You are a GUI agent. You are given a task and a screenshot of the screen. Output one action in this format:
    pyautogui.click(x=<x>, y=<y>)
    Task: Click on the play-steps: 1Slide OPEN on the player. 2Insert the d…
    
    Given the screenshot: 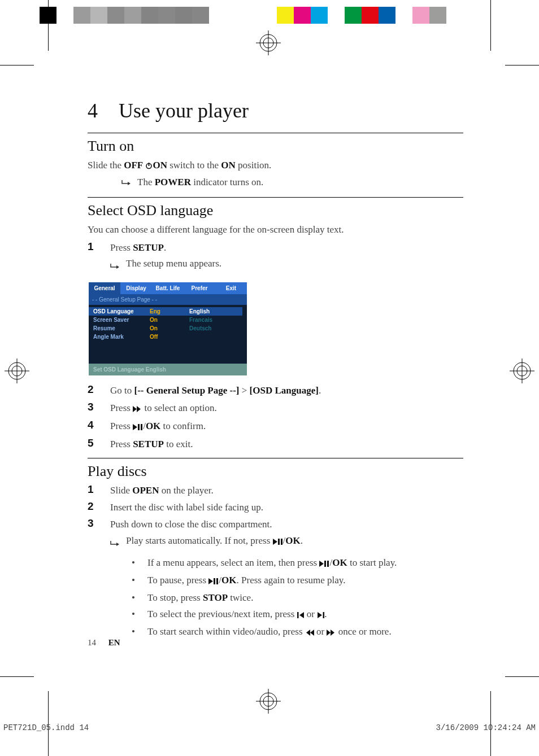 What is the action you would take?
    pyautogui.click(x=276, y=517)
    